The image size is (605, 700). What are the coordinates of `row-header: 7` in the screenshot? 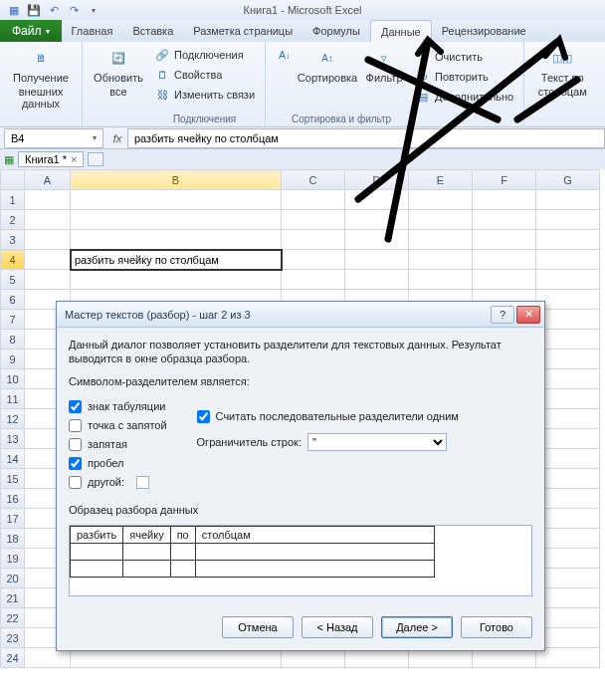 It's located at (13, 320).